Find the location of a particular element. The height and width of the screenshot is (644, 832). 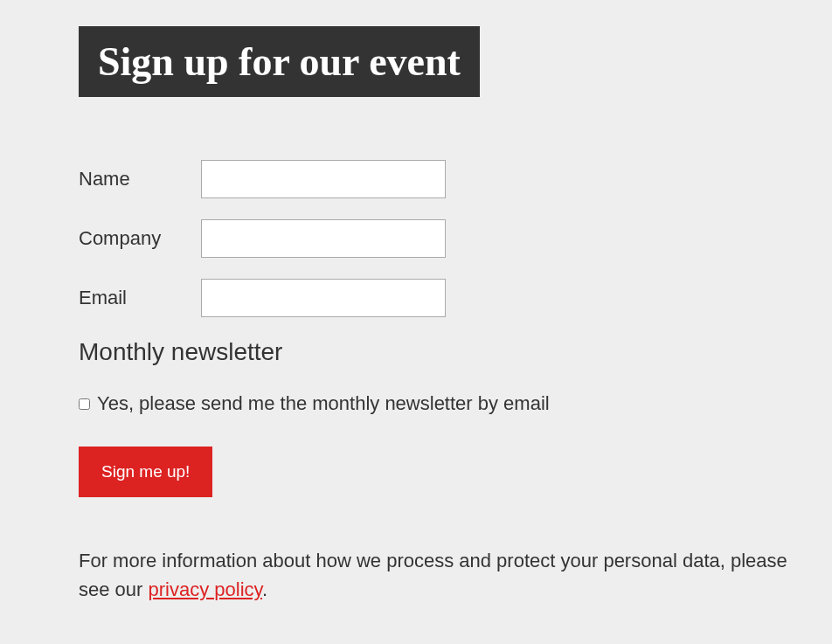

newsletter-heading: Monthly newsletter is located at coordinates (455, 352).